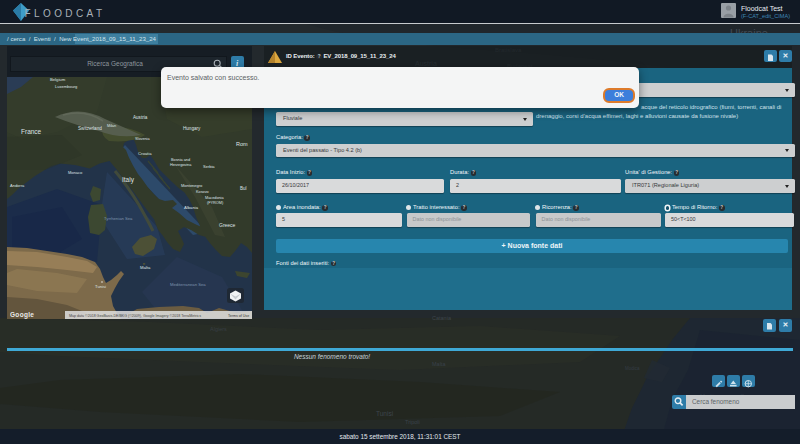  What do you see at coordinates (192, 186) in the screenshot?
I see `svg-text: Montenegro` at bounding box center [192, 186].